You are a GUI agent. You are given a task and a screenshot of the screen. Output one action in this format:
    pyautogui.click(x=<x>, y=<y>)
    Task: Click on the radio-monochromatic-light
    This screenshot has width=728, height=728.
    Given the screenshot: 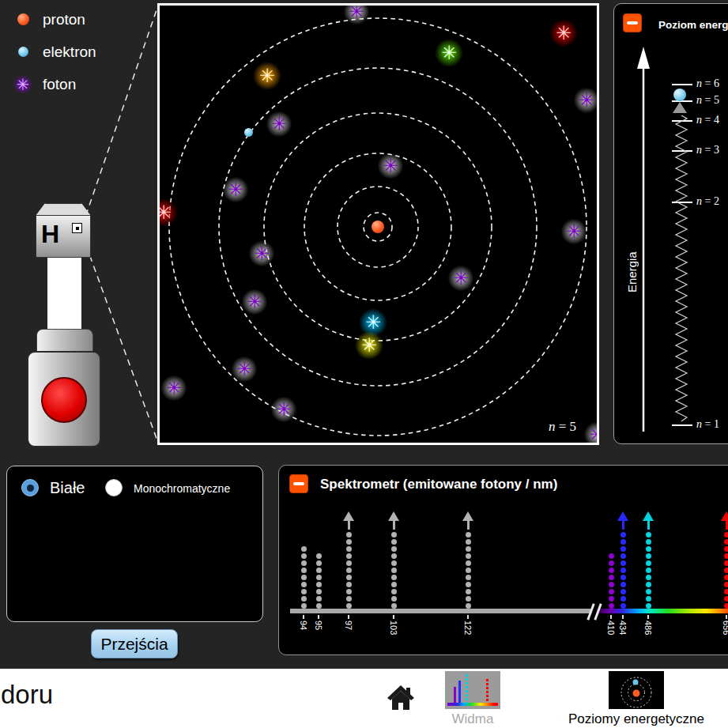 What is the action you would take?
    pyautogui.click(x=114, y=488)
    